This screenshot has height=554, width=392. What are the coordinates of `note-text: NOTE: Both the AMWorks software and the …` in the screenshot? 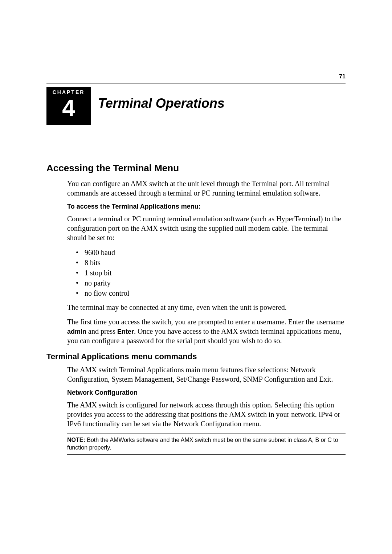 It's located at (206, 444).